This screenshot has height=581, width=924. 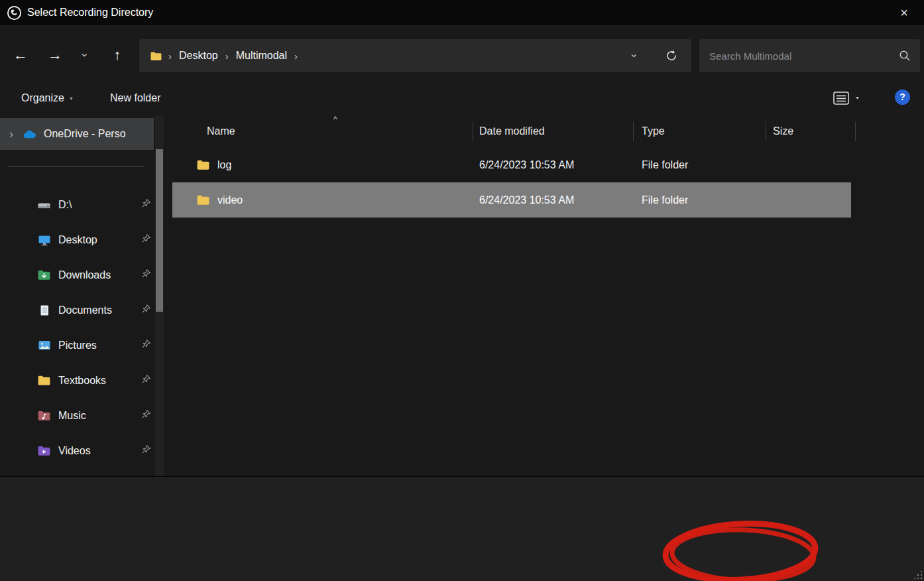 What do you see at coordinates (230, 200) in the screenshot?
I see `file-name-label: video` at bounding box center [230, 200].